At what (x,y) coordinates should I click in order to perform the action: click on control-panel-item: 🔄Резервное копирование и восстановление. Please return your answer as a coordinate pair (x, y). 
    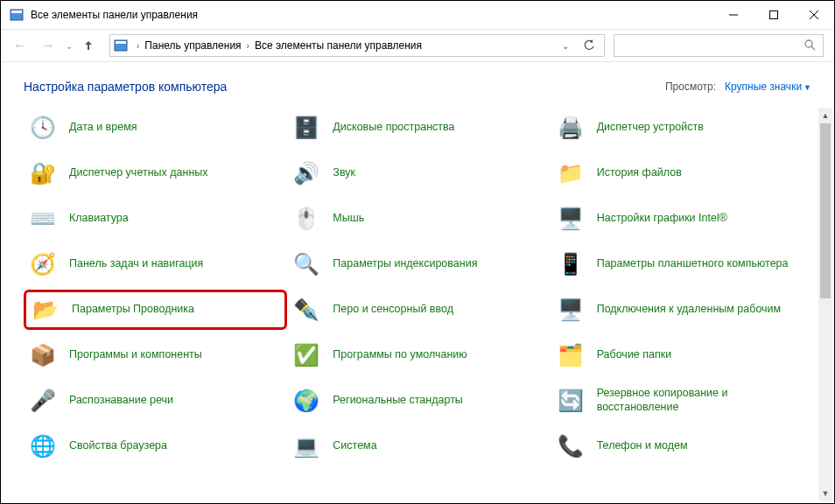
    Looking at the image, I should click on (683, 401).